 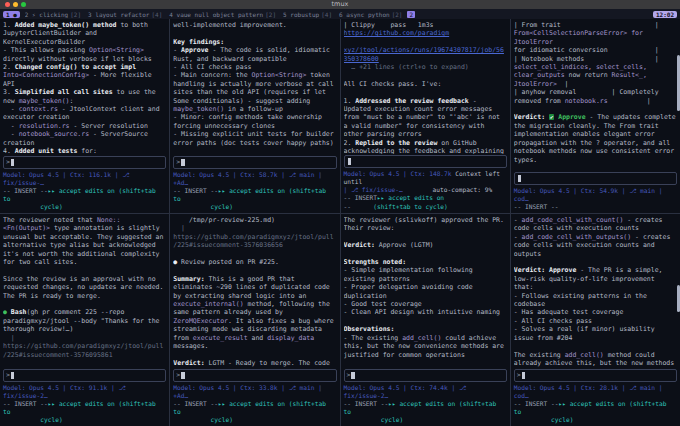 What do you see at coordinates (254, 313) in the screenshot?
I see `terminal-line: Summary: This is a good PR that eliminat…` at bounding box center [254, 313].